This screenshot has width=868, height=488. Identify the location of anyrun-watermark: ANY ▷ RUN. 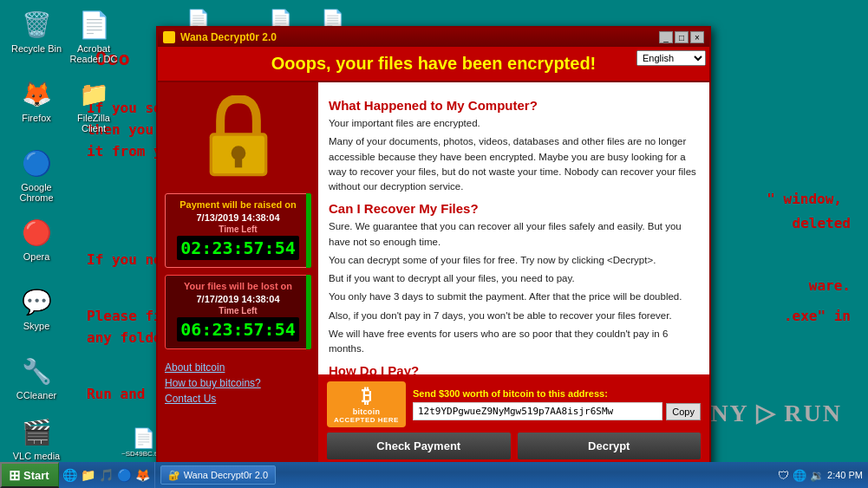
(767, 413).